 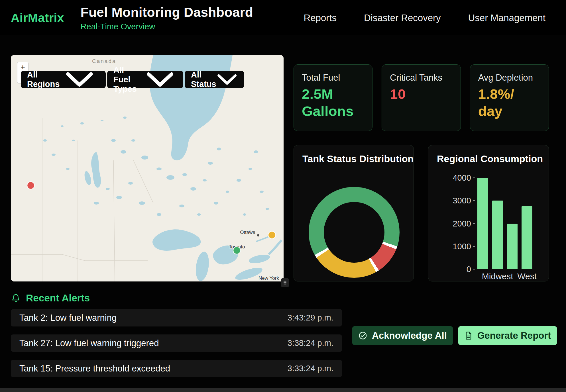 What do you see at coordinates (283, 18) in the screenshot?
I see `app-header: AirMatrix Fuel Monitoring Dashboard Real…` at bounding box center [283, 18].